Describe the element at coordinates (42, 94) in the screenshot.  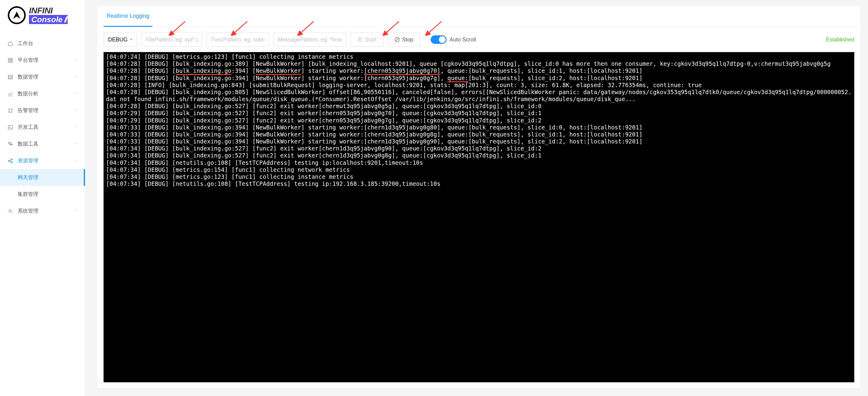
I see `sidebar-item-3: 数据分析﹀` at that location.